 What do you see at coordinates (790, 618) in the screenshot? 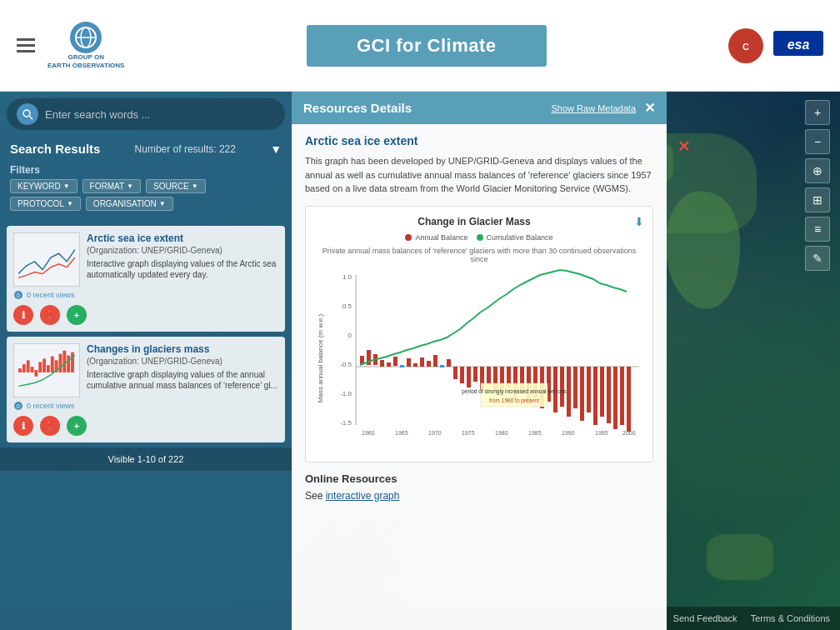
I see `terms-link: Terms & Conditions` at bounding box center [790, 618].